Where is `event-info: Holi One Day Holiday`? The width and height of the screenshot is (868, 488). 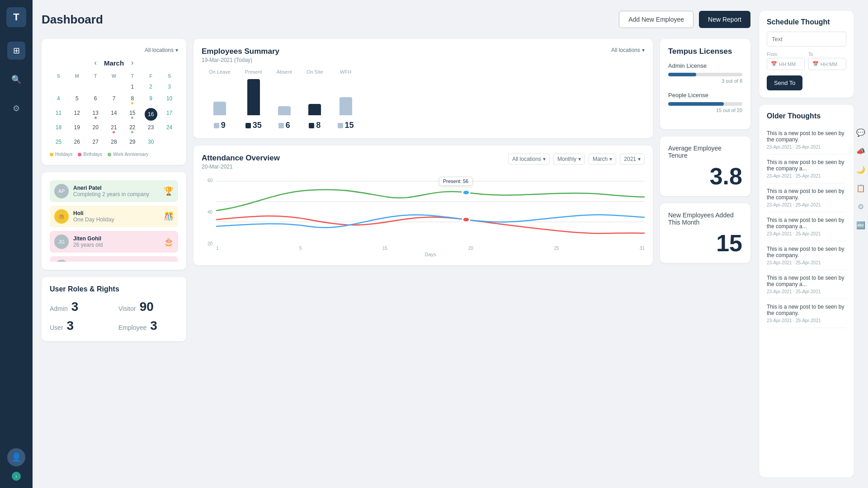 event-info: Holi One Day Holiday is located at coordinates (116, 216).